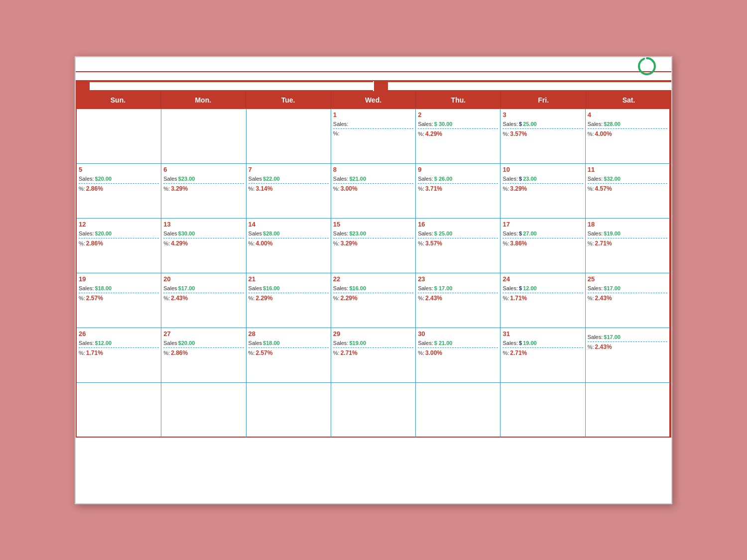 The height and width of the screenshot is (560, 747). Describe the element at coordinates (358, 343) in the screenshot. I see `sales-value: $19.00` at that location.